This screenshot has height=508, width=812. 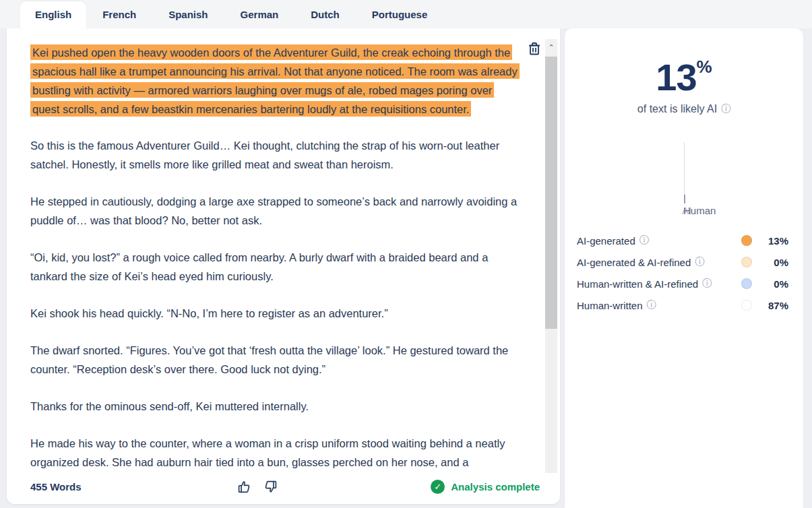 I want to click on paragraph: So this is the famous Adventurer Guild… …, so click(x=276, y=155).